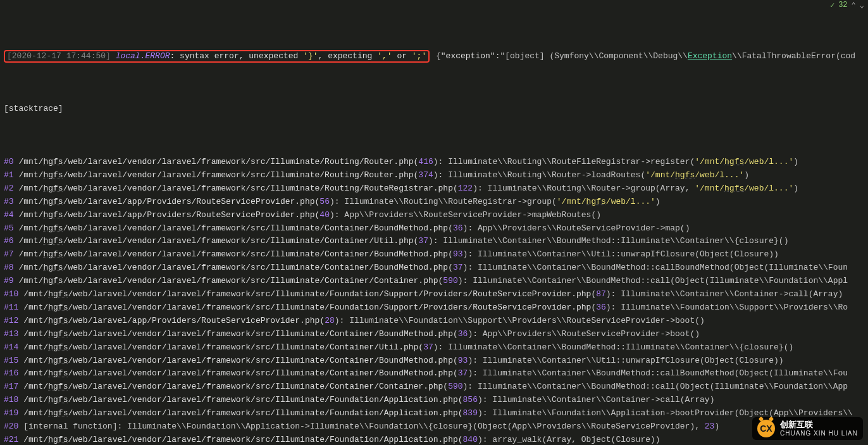 This screenshot has width=868, height=445. What do you see at coordinates (128, 56) in the screenshot?
I see `log-channel: local` at bounding box center [128, 56].